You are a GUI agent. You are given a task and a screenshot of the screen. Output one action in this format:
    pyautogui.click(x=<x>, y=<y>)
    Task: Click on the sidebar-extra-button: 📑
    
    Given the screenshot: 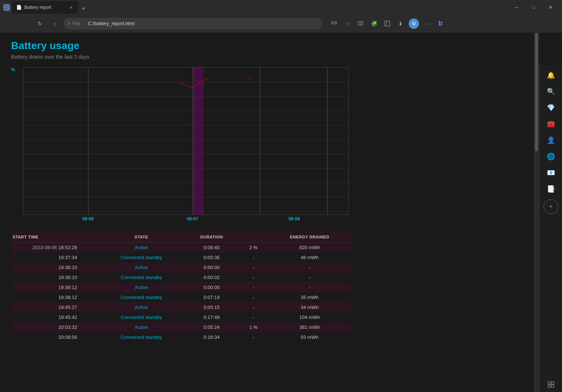 What is the action you would take?
    pyautogui.click(x=551, y=189)
    